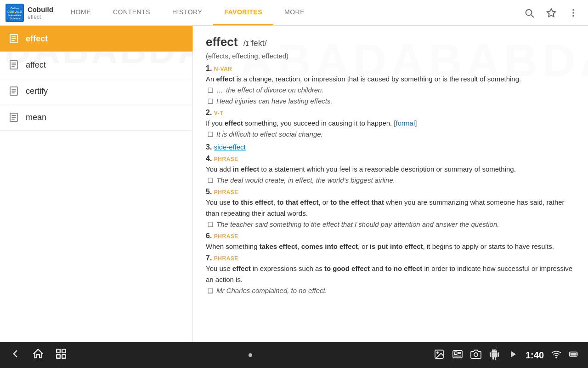 This screenshot has width=588, height=368. I want to click on sidebar-item-effect-label: effect, so click(37, 39).